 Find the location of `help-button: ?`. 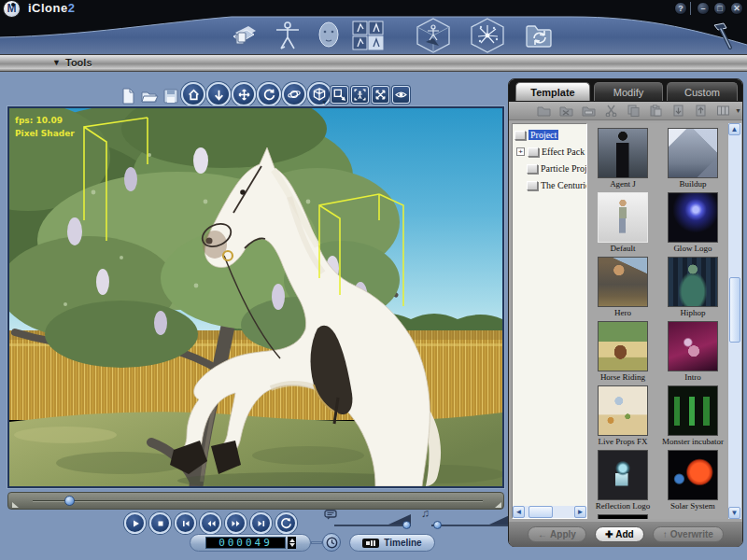

help-button: ? is located at coordinates (681, 8).